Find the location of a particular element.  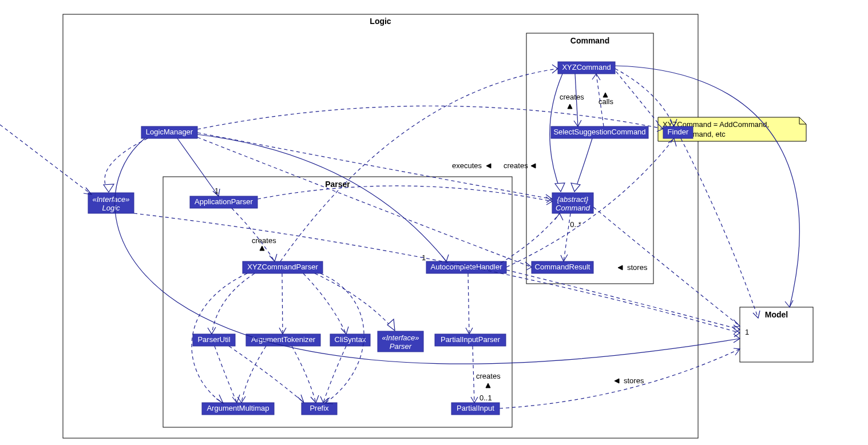

label-stores-2: stores is located at coordinates (634, 381).